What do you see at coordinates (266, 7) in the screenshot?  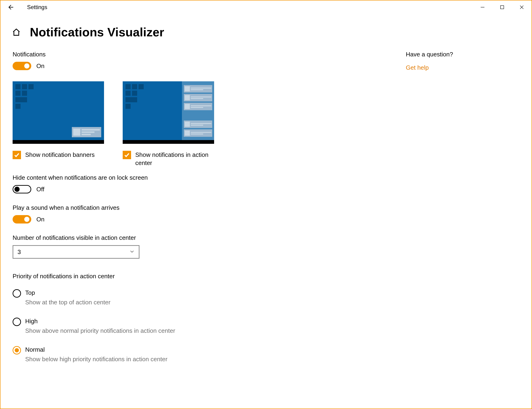 I see `title-bar: Settings` at bounding box center [266, 7].